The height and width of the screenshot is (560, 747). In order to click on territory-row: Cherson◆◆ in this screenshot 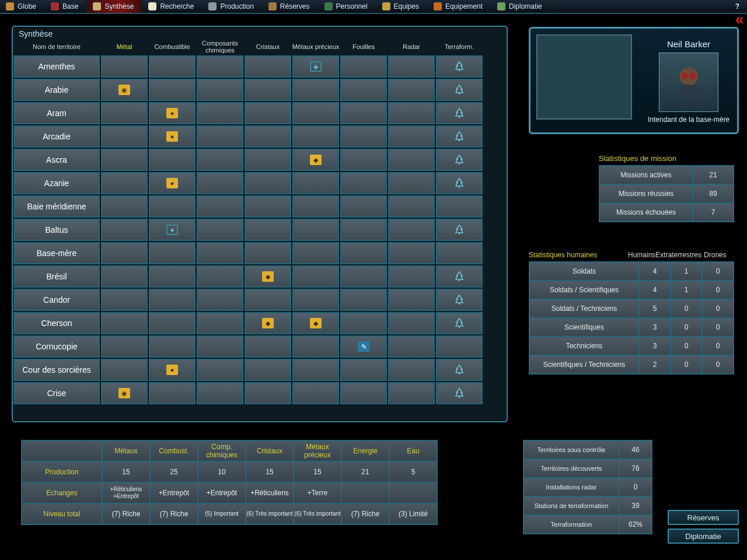, I will do `click(260, 323)`.